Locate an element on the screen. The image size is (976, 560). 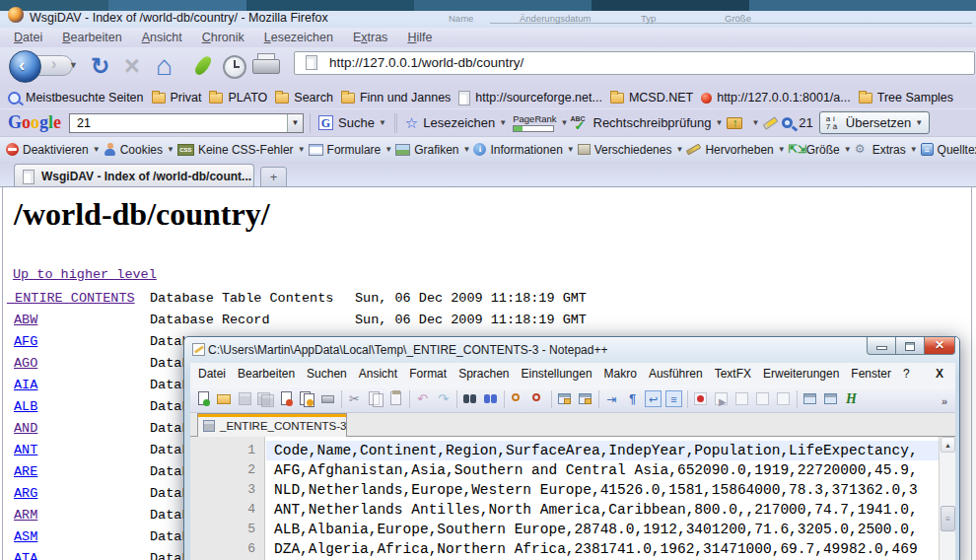
doc2-icon is located at coordinates (830, 398).